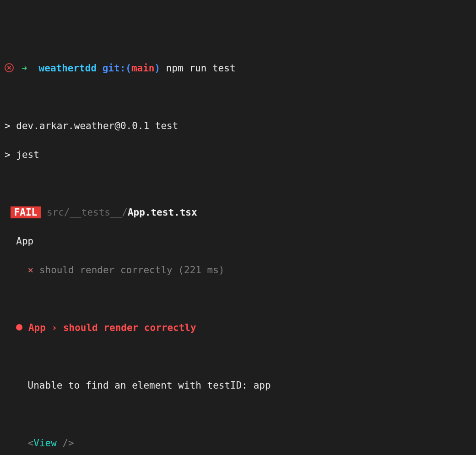  What do you see at coordinates (37, 328) in the screenshot?
I see `headline-suite: App` at bounding box center [37, 328].